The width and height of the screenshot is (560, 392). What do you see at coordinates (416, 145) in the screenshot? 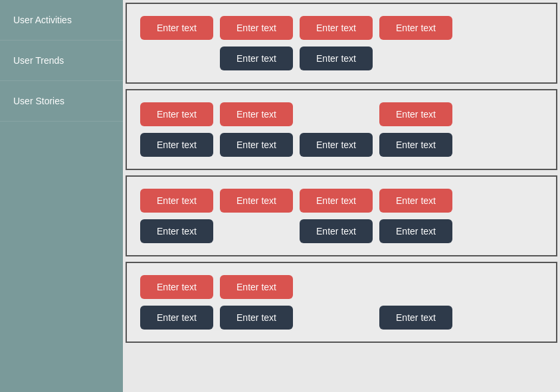
I see `button-2-2-4: Enter text` at bounding box center [416, 145].